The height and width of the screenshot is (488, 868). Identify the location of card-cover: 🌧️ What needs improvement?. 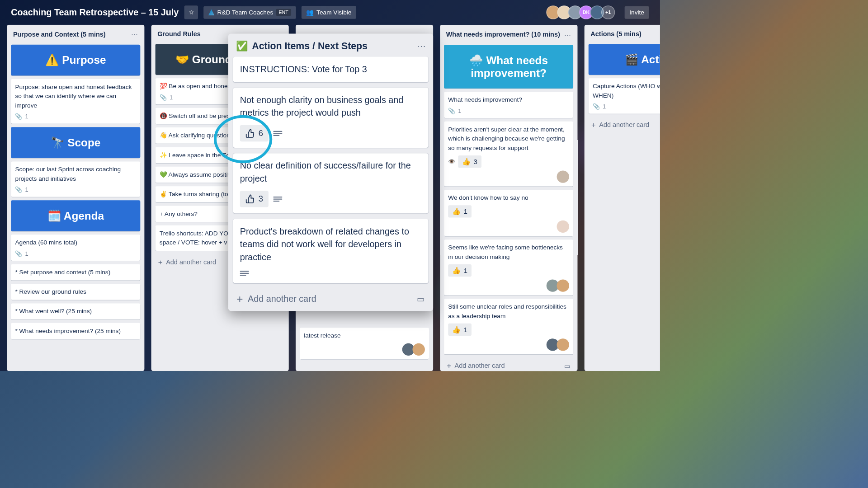
(509, 67).